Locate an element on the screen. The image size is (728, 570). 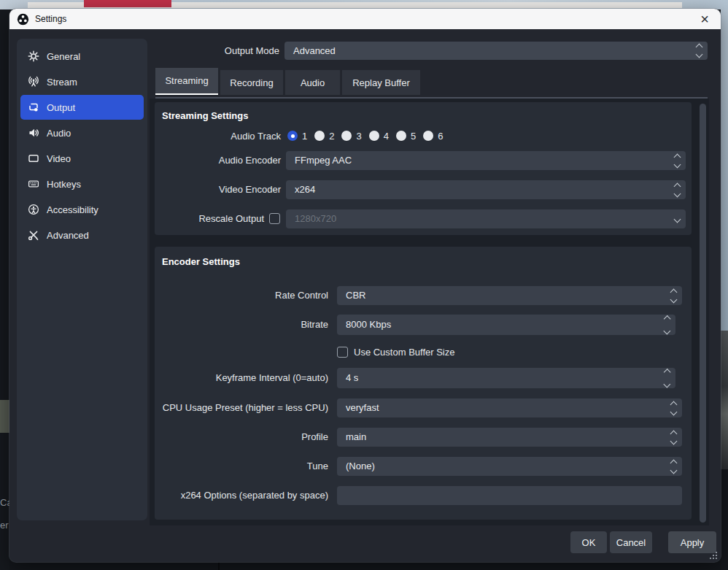
group-title: Encoder Settings is located at coordinates (201, 261).